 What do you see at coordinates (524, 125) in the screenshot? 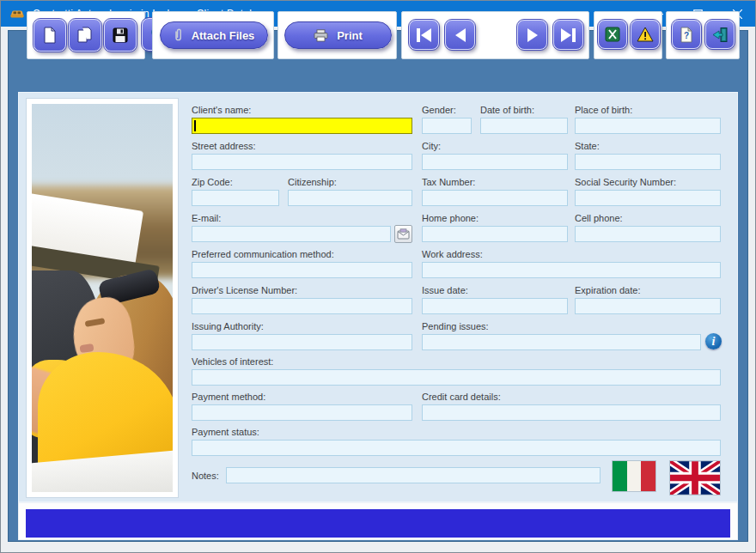
I see `date-of-birth-input` at bounding box center [524, 125].